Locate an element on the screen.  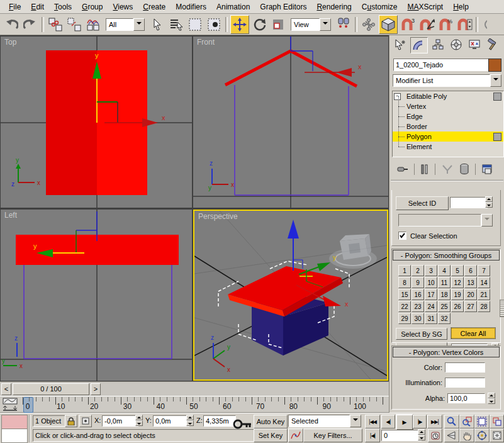
smoothing-group-button: 23 is located at coordinates (418, 306).